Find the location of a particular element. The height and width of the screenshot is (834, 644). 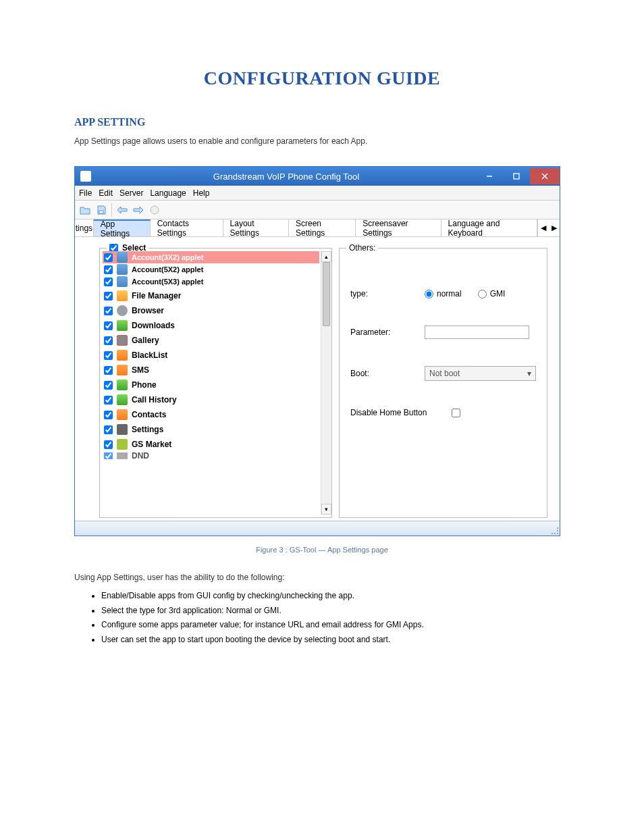

item-label: Phone is located at coordinates (144, 385).